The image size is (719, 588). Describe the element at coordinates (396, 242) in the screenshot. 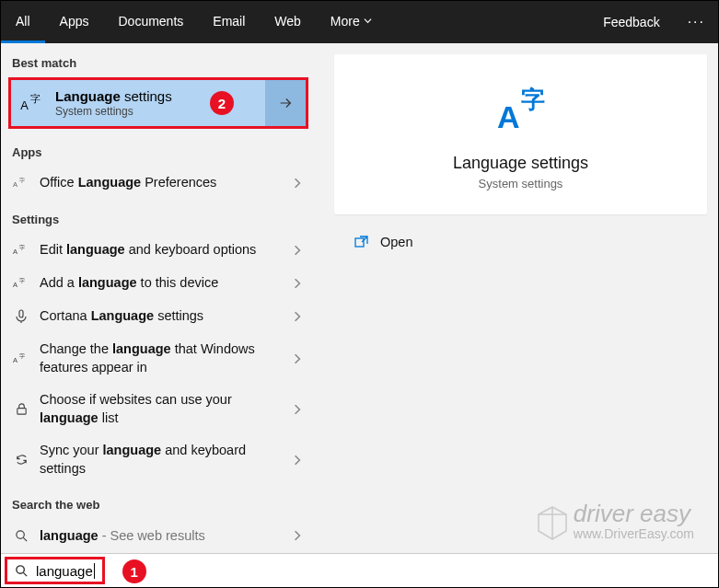

I see `open-label: Open` at that location.